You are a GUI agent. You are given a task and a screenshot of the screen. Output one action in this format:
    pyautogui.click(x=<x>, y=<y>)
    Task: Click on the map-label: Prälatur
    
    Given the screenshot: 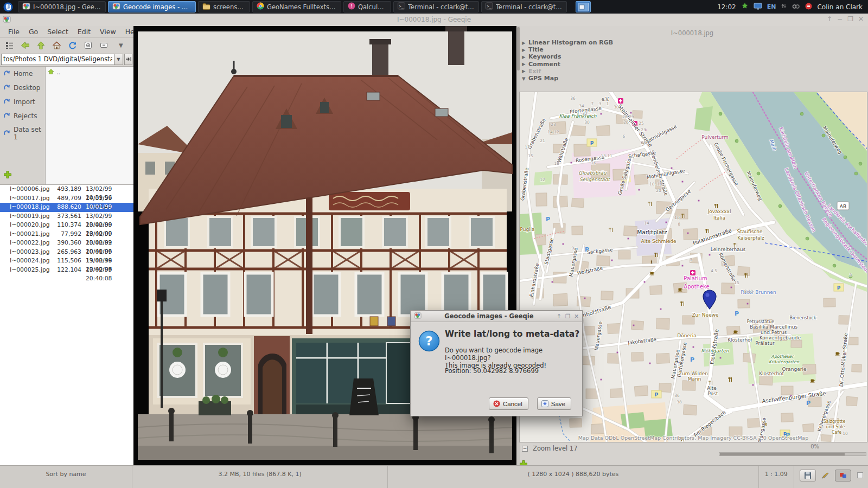 What is the action you would take?
    pyautogui.click(x=765, y=343)
    